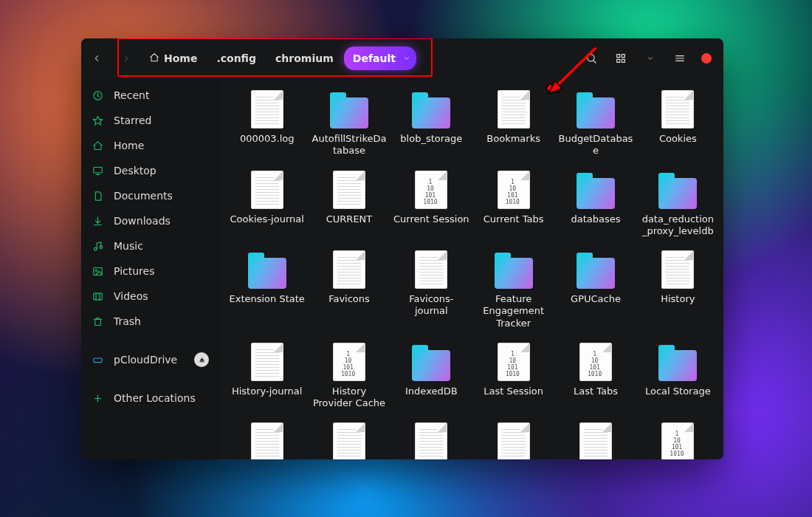  Describe the element at coordinates (596, 299) in the screenshot. I see `file-label: GPUCache` at that location.